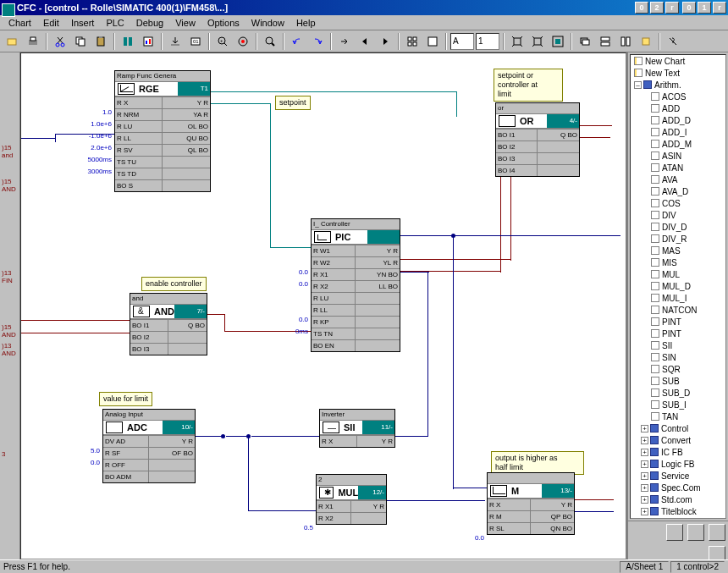 This screenshot has height=573, width=728. Describe the element at coordinates (334, 274) in the screenshot. I see `pin-left: R X1` at that location.